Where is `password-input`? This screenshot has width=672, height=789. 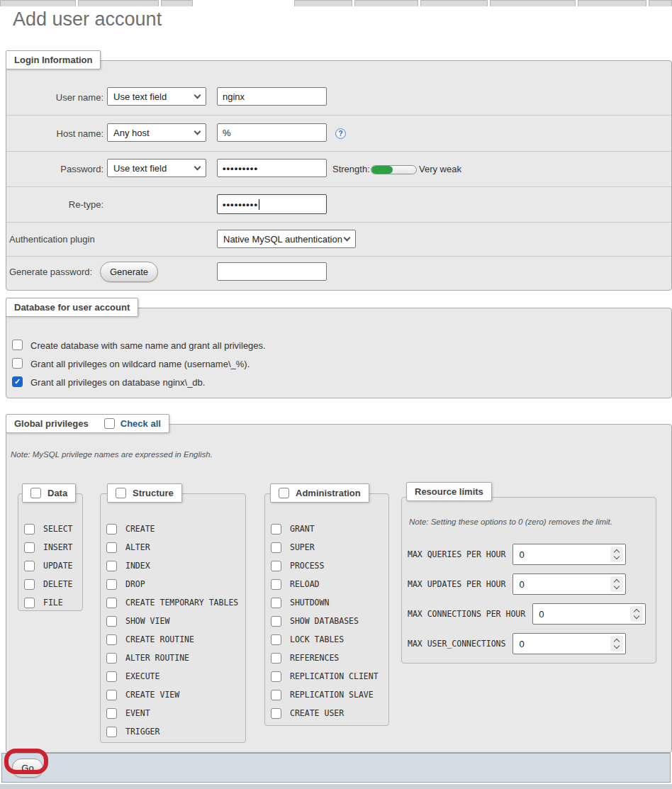
password-input is located at coordinates (272, 168).